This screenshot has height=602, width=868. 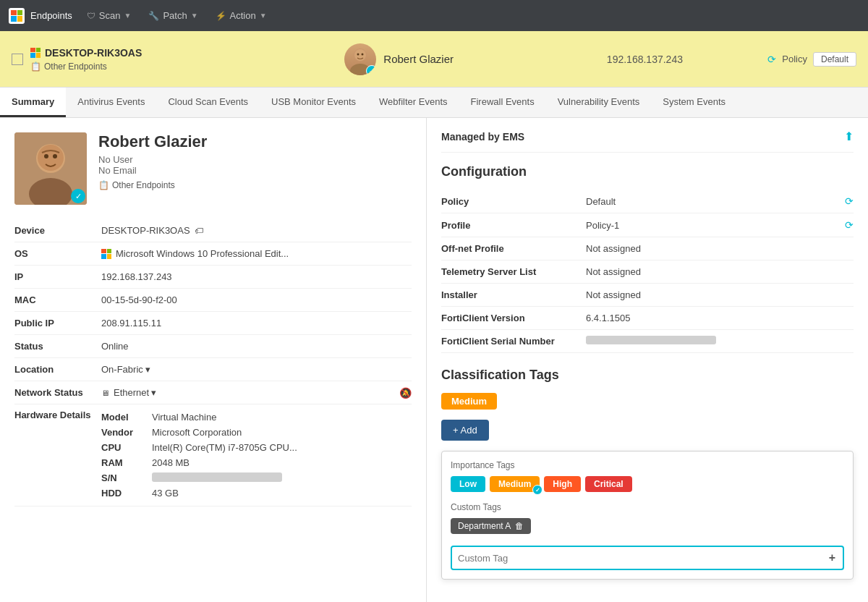 I want to click on hw-cpu-row: CPU Intel(R) Core(TM) i7-8705G CPU..., so click(x=256, y=447).